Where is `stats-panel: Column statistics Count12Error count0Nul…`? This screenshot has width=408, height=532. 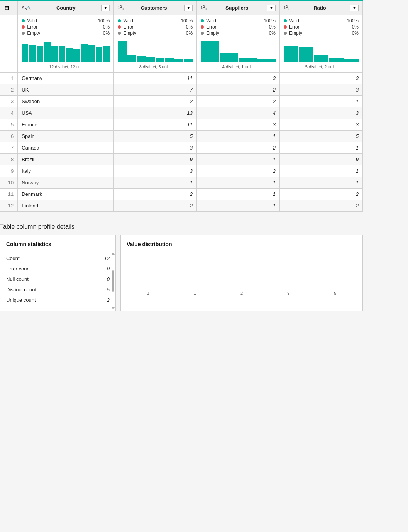
stats-panel: Column statistics Count12Error count0Nul… is located at coordinates (58, 273).